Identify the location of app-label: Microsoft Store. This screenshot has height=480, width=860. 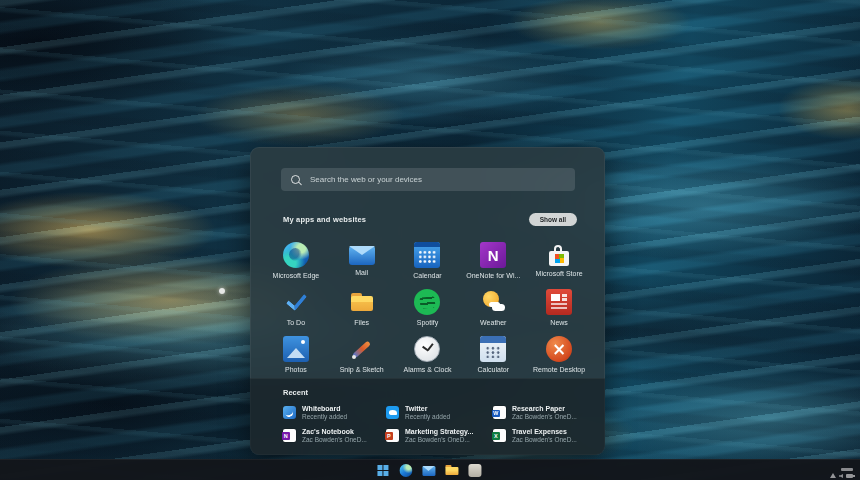
(560, 274).